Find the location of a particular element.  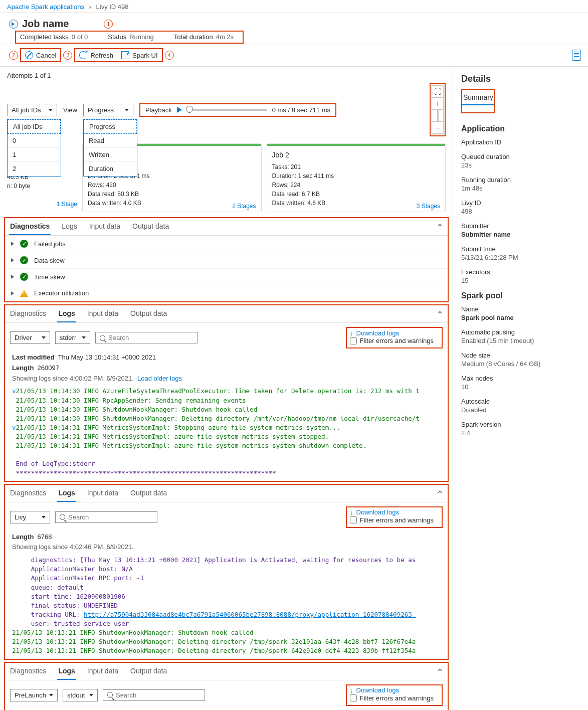

diagnostic-row: ✓Data skew is located at coordinates (227, 261).